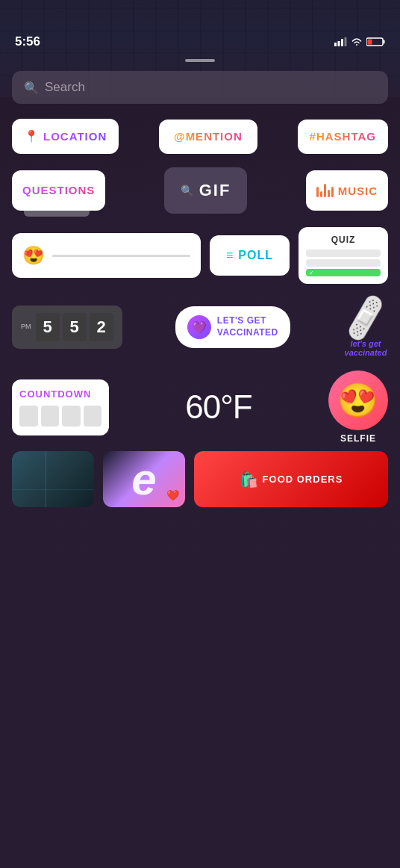  Describe the element at coordinates (343, 240) in the screenshot. I see `quiz-title: QUIZ` at that location.